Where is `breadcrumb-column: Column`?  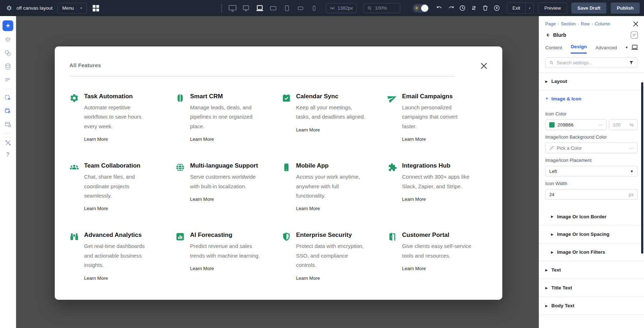
breadcrumb-column: Column is located at coordinates (602, 24).